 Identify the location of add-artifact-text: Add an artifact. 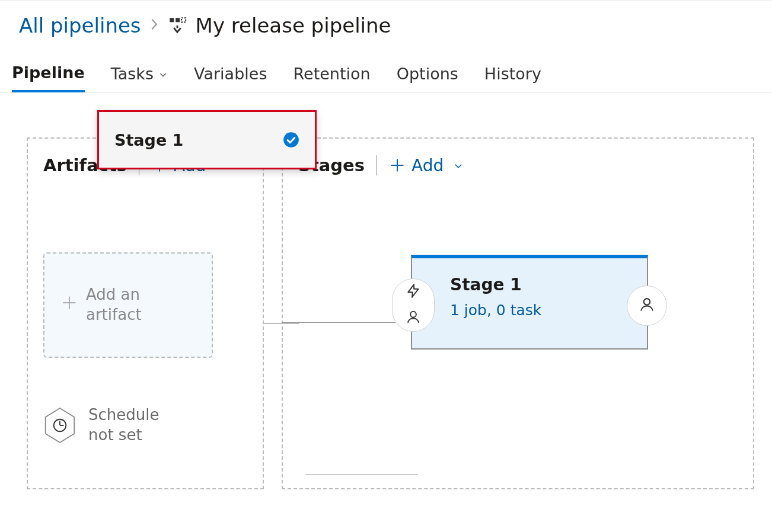
(133, 305).